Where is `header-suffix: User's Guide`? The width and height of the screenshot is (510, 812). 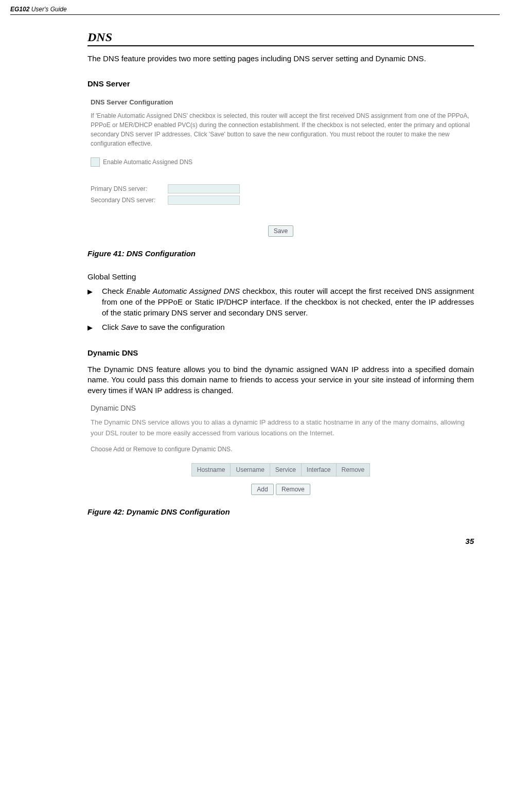 header-suffix: User's Guide is located at coordinates (48, 9).